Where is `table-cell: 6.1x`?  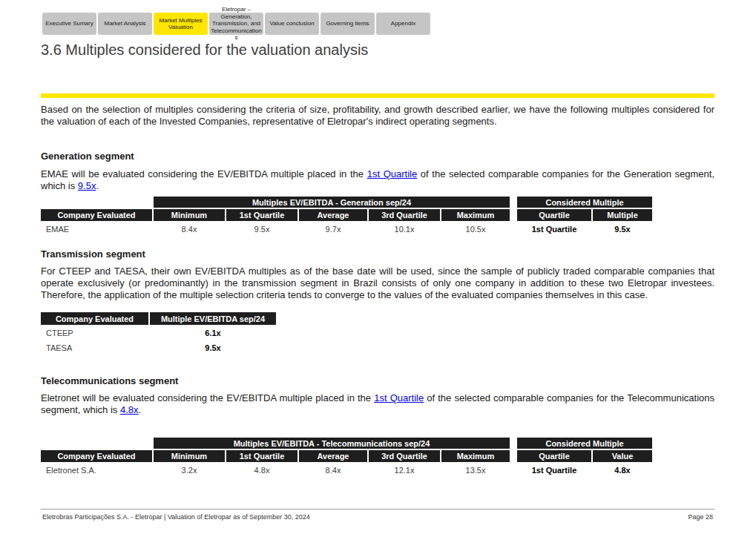 table-cell: 6.1x is located at coordinates (213, 332).